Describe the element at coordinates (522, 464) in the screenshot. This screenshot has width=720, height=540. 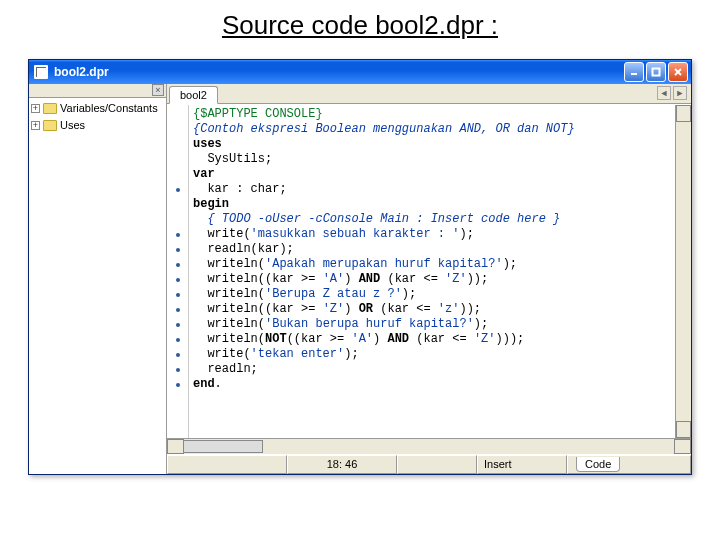
I see `insert-mode: Insert` at that location.